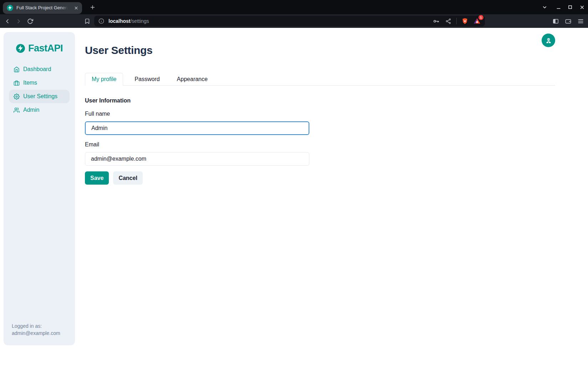 The height and width of the screenshot is (366, 588). I want to click on reload-button, so click(30, 21).